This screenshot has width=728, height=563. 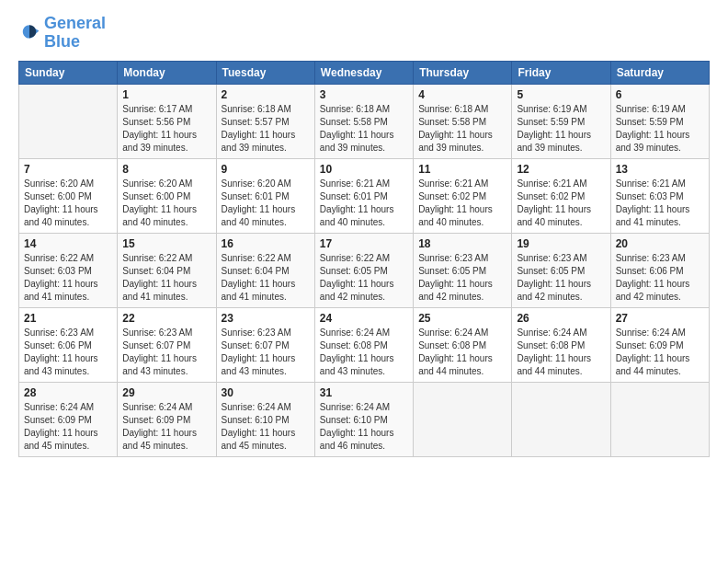 I want to click on weekday-header-row: SundayMondayTuesdayWednesdayThursdayFrid…, so click(x=364, y=72).